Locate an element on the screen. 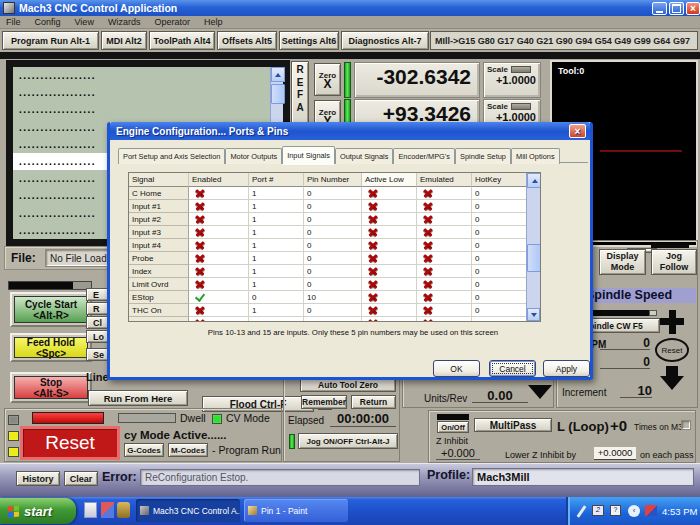  tray-display-icon: 2 is located at coordinates (598, 510).